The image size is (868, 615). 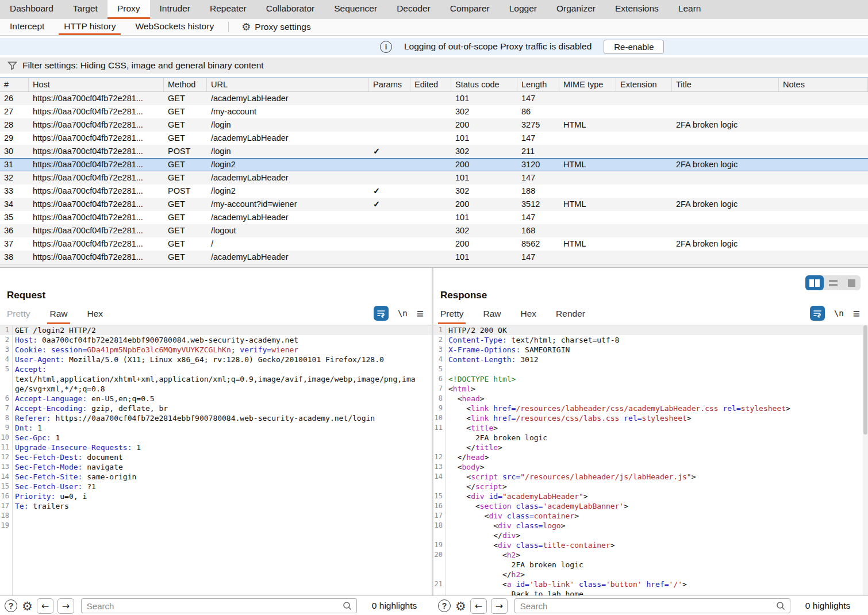 I want to click on menu-tab-logger: Logger, so click(x=523, y=9).